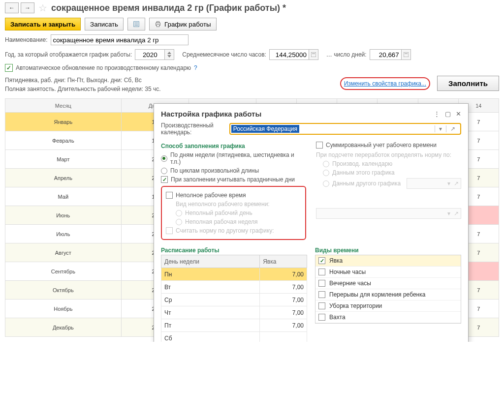  What do you see at coordinates (164, 158) in the screenshot?
I see `radio-by-days` at bounding box center [164, 158].